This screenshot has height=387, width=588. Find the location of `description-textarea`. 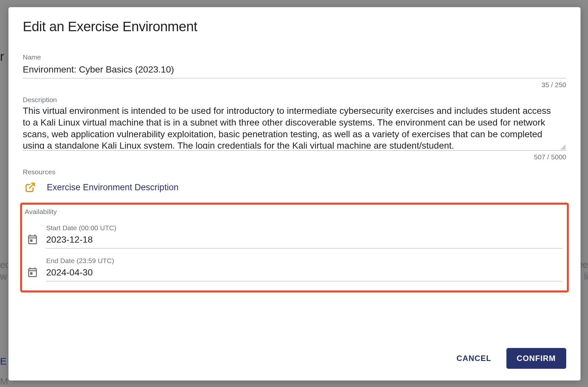

description-textarea is located at coordinates (294, 127).